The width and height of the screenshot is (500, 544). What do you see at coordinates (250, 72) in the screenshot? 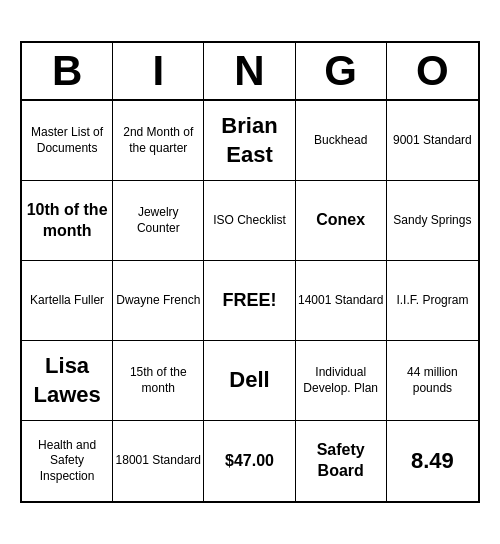
I see `bingo-header: BINGO` at bounding box center [250, 72].